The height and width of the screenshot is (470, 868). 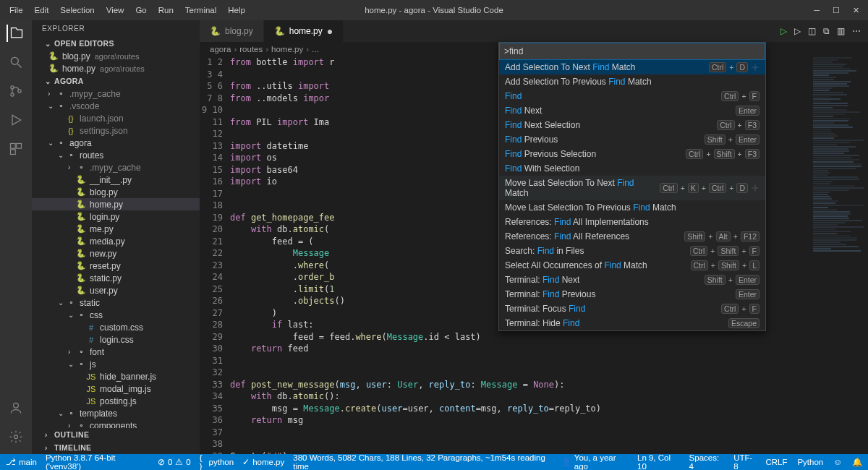 I want to click on status-eol: CRLF, so click(x=776, y=462).